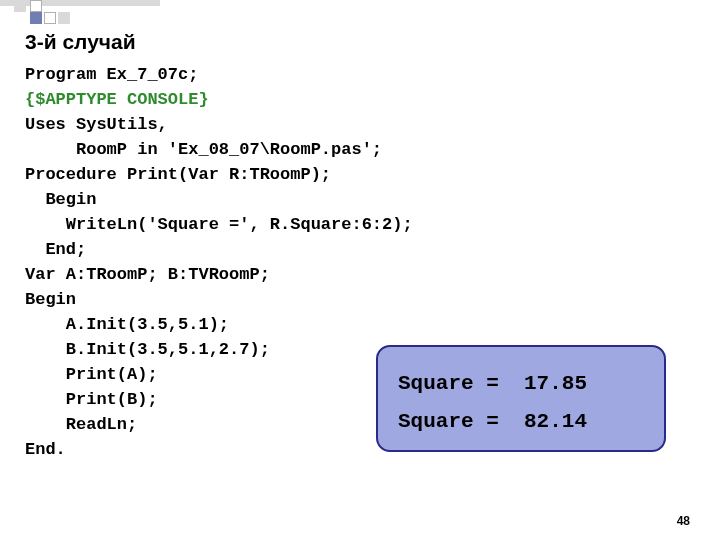 The image size is (720, 540). What do you see at coordinates (127, 324) in the screenshot?
I see `code-line: A.Init(3.5,5.1);` at bounding box center [127, 324].